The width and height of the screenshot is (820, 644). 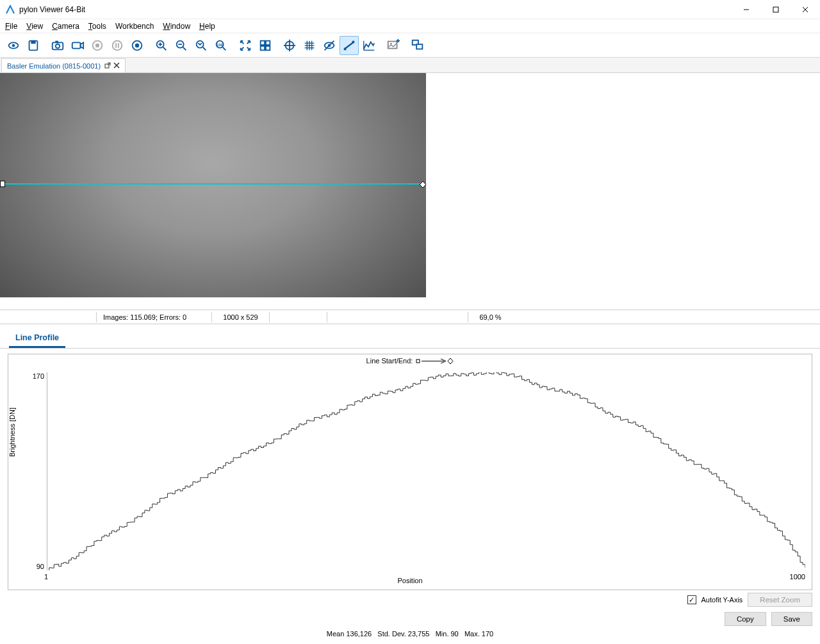 What do you see at coordinates (798, 577) in the screenshot?
I see `x-tick-max: 1000` at bounding box center [798, 577].